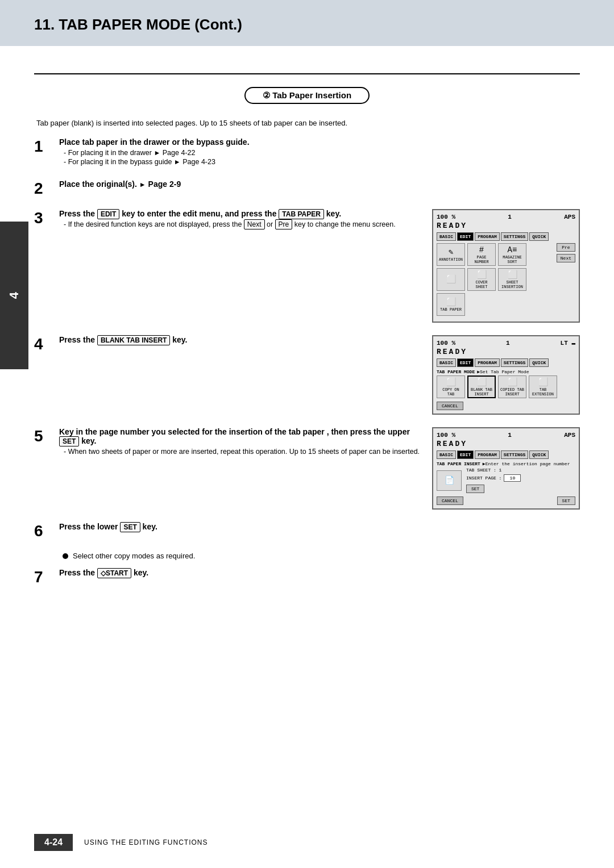 The width and height of the screenshot is (614, 868). Describe the element at coordinates (566, 248) in the screenshot. I see `pre-btn: Pre` at that location.